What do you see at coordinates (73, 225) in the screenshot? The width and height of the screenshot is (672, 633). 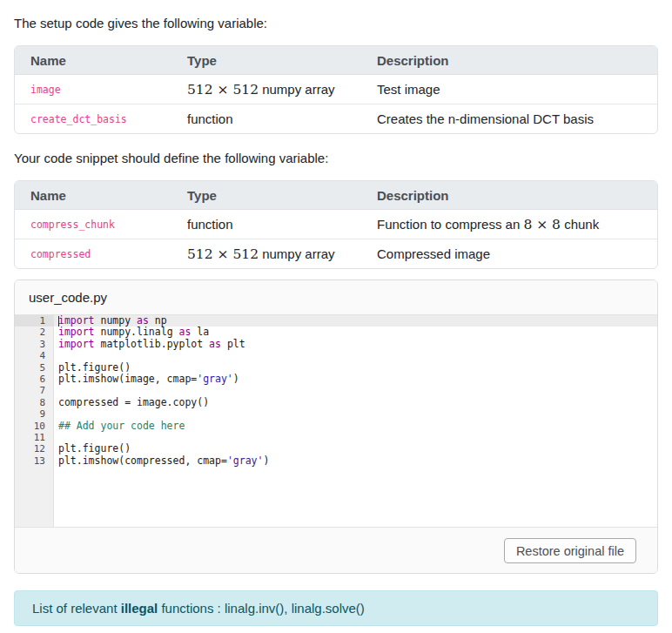 I see `variable-name: compress_chunk` at bounding box center [73, 225].